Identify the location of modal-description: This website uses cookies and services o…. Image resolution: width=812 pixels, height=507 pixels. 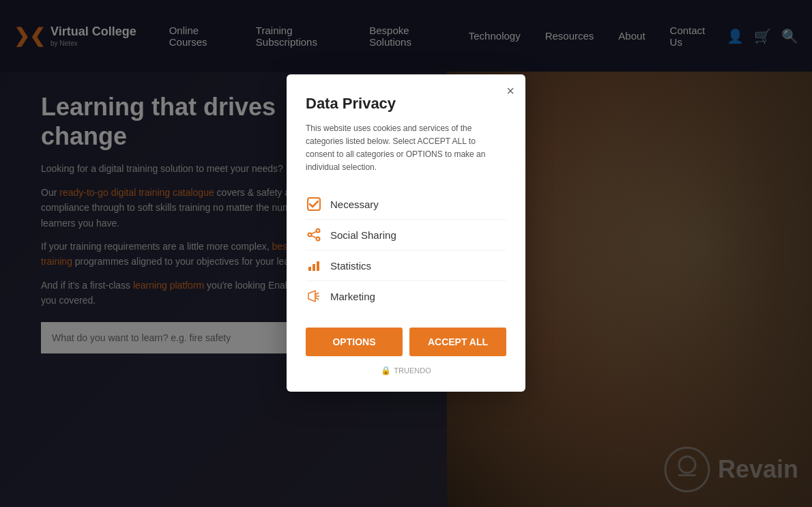
(406, 149).